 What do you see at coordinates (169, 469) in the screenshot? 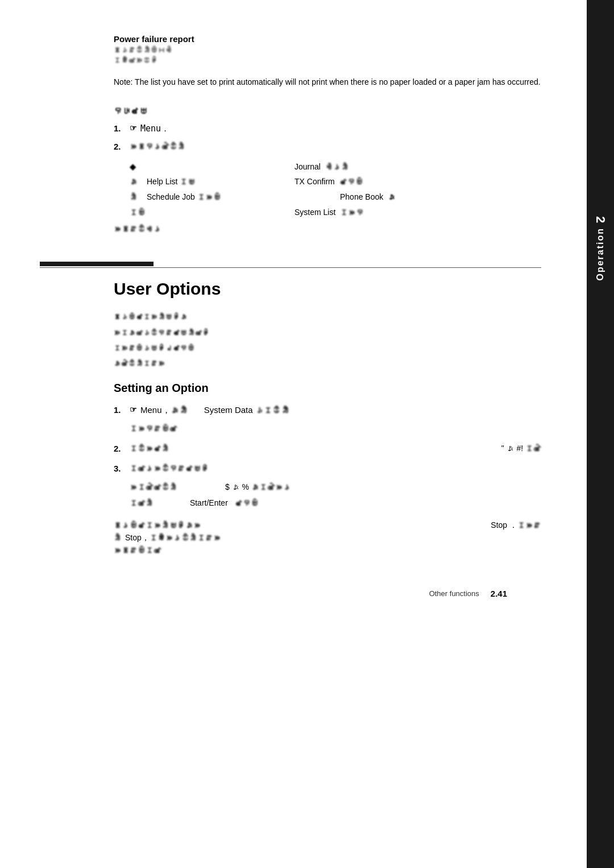
I see `setting-step-3-label: ꀤꀷꀮꀻꀩꀬꀵꀸꁁꀰ` at bounding box center [169, 469].